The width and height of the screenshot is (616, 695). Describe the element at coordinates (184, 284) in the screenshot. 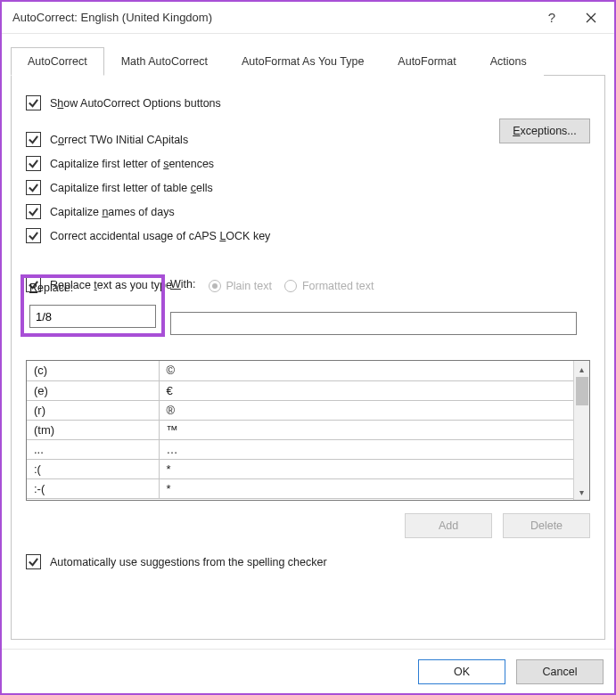

I see `with-label: With:` at that location.